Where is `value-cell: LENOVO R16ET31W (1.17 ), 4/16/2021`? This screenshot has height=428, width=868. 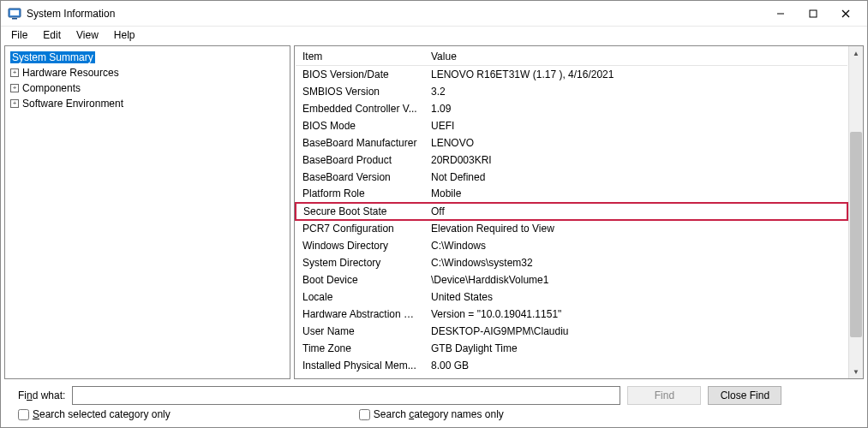 value-cell: LENOVO R16ET31W (1.17 ), 4/16/2021 is located at coordinates (636, 74).